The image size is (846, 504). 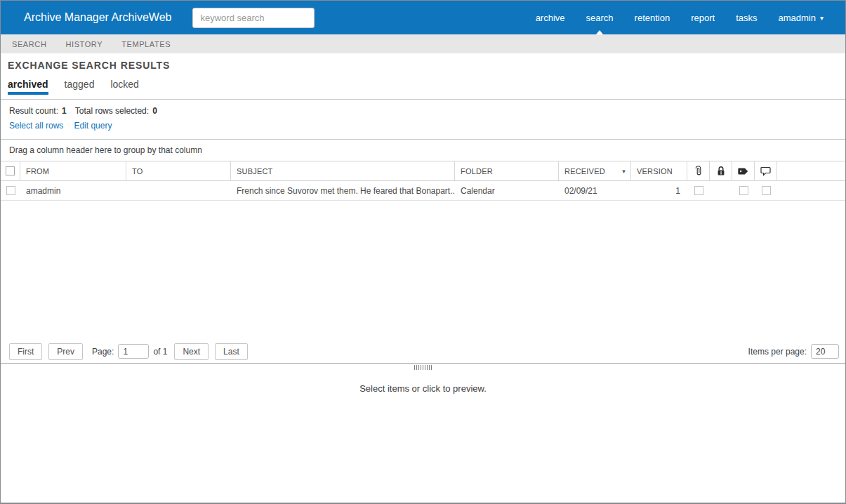 What do you see at coordinates (160, 352) in the screenshot?
I see `page-of-label: of 1` at bounding box center [160, 352].